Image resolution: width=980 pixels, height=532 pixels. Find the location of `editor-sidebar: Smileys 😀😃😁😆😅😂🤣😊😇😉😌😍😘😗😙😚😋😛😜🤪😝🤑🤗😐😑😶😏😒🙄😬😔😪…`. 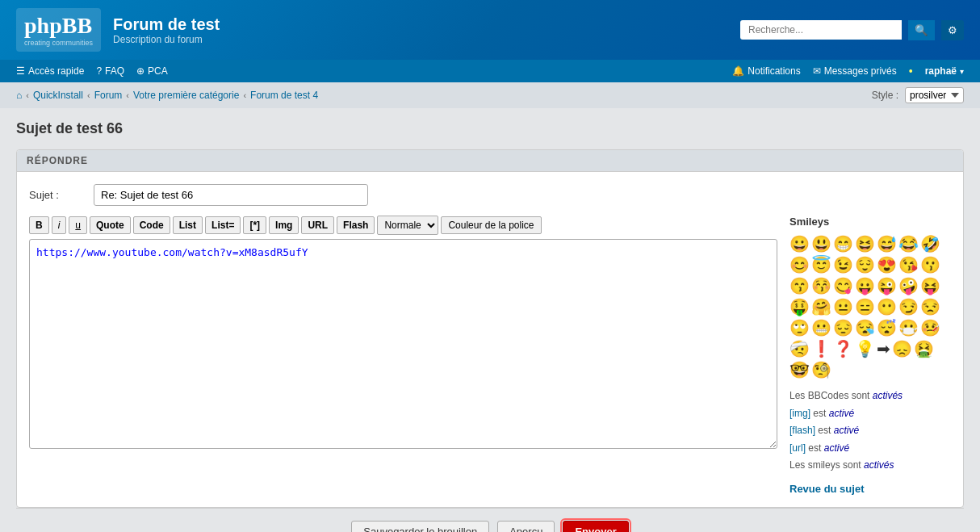

editor-sidebar: Smileys 😀😃😁😆😅😂🤣😊😇😉😌😍😘😗😙😚😋😛😜🤪😝🤑🤗😐😑😶😏😒🙄😬😔😪… is located at coordinates (870, 355).